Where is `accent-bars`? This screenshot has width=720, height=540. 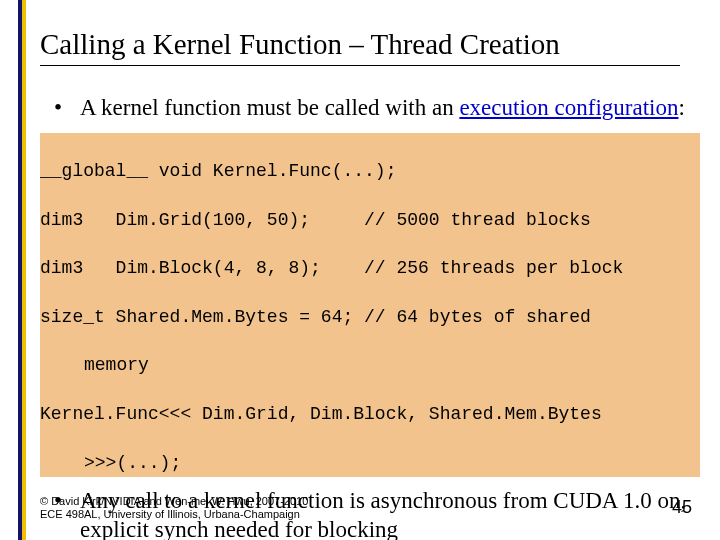
accent-bars is located at coordinates (22, 270).